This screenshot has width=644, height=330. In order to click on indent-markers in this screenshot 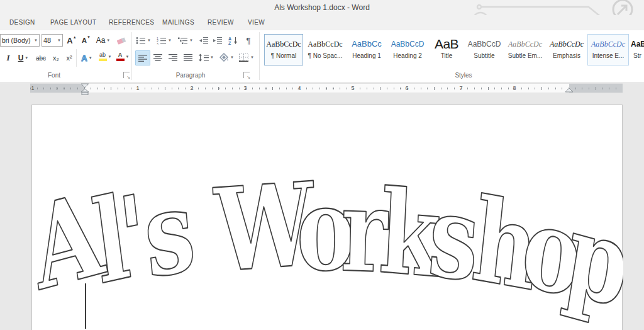, I will do `click(85, 90)`.